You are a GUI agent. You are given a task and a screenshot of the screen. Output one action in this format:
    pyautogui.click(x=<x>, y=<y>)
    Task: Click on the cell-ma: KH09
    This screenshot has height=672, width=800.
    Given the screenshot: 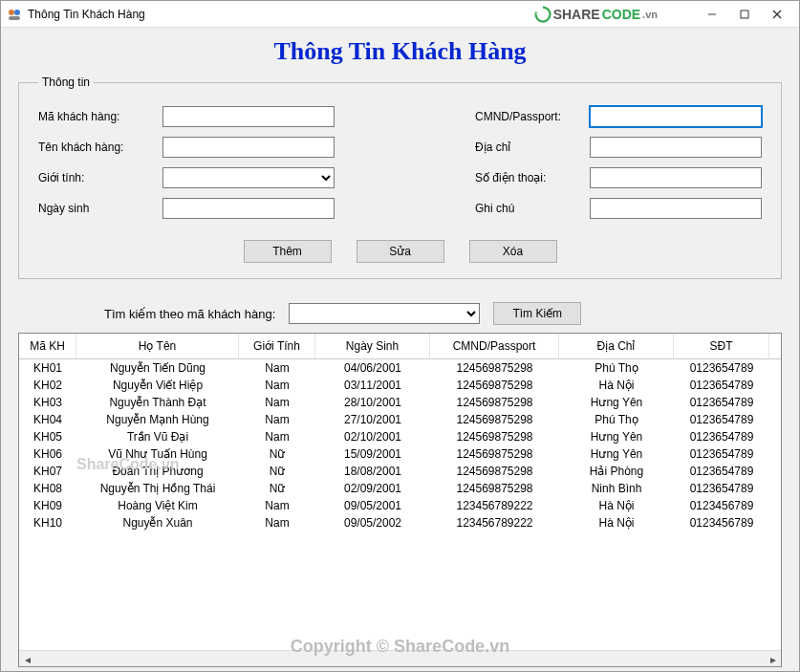 What is the action you would take?
    pyautogui.click(x=48, y=506)
    